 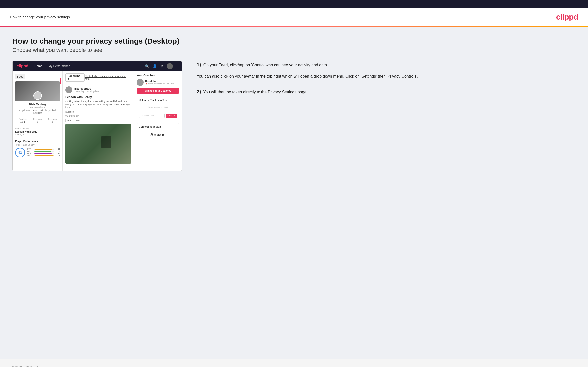 I want to click on top-bar, so click(x=294, y=4).